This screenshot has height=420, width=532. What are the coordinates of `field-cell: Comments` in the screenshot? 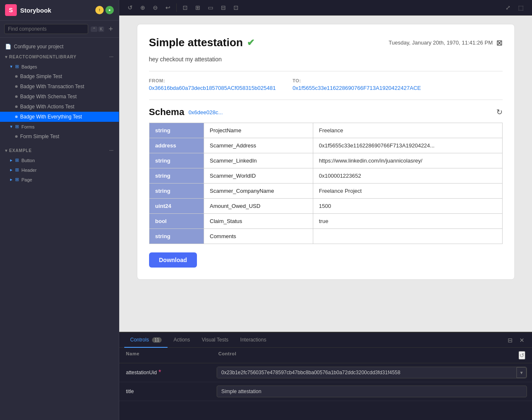 It's located at (258, 236).